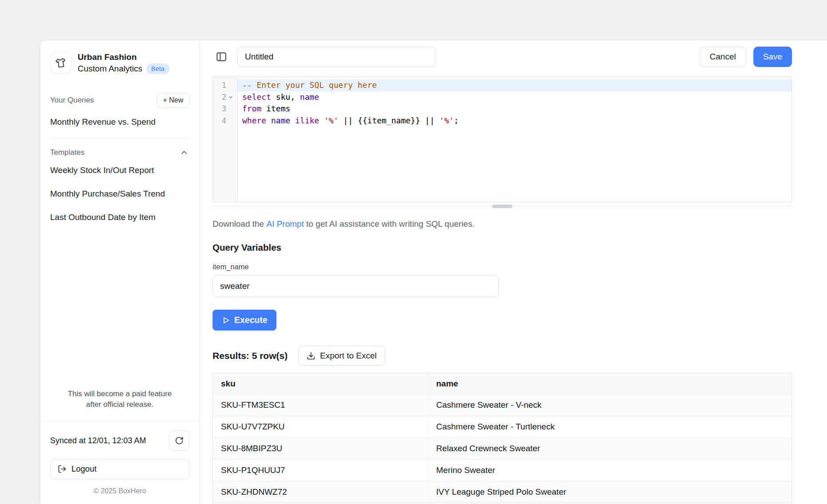 This screenshot has height=504, width=827. Describe the element at coordinates (120, 405) in the screenshot. I see `paid-note-line-2: after official release.` at that location.